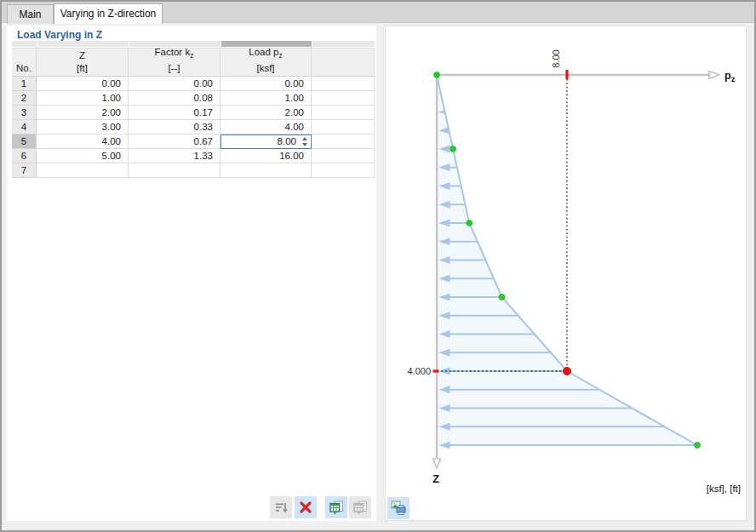  Describe the element at coordinates (194, 44) in the screenshot. I see `column-select-strip` at that location.